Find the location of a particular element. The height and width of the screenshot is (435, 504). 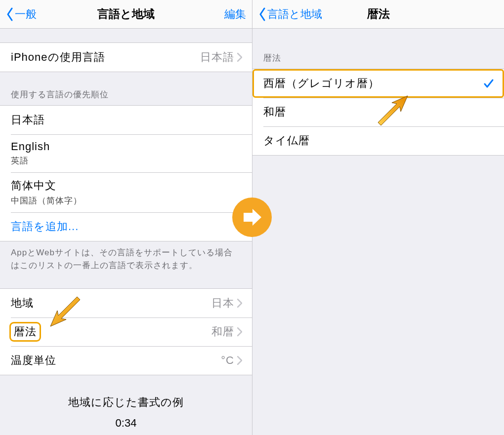

calendar-option: タイ仏暦 is located at coordinates (378, 141).